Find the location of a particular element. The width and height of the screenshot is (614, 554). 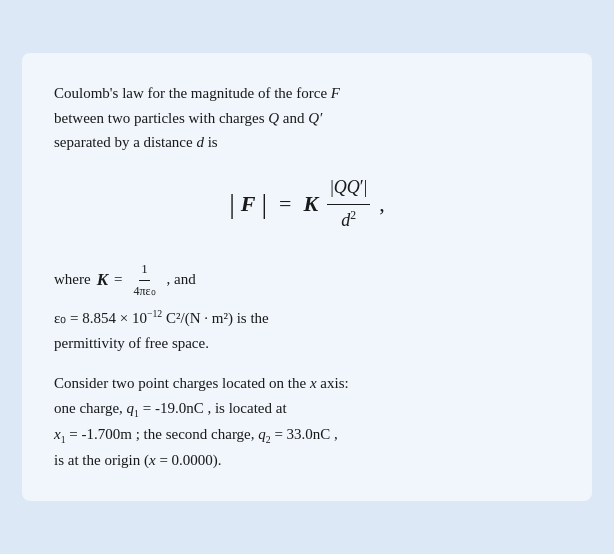

permittivity-line: permittivity of free space. is located at coordinates (307, 344).